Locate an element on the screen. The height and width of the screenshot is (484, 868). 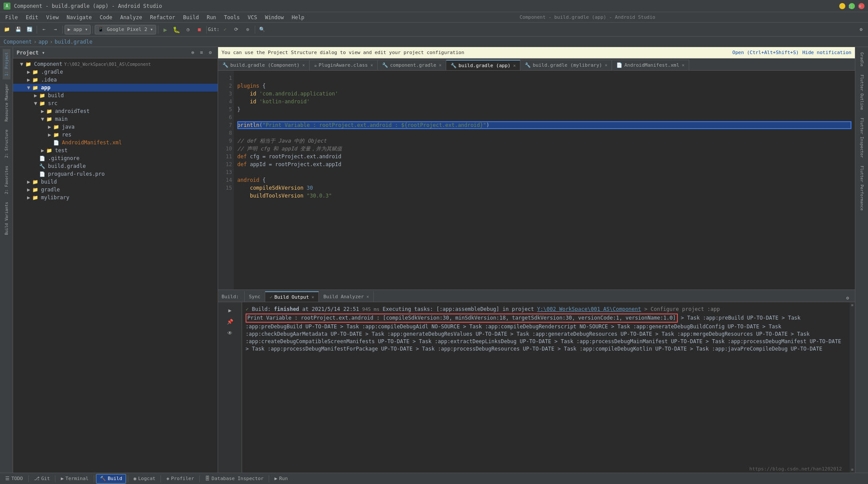
app-dropdown: ▶ app ▾ is located at coordinates (78, 30).